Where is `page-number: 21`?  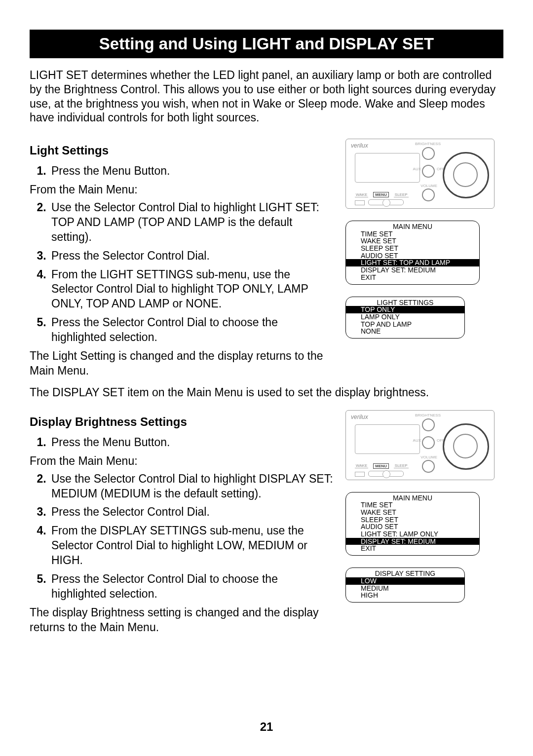
page-number: 21 is located at coordinates (266, 727).